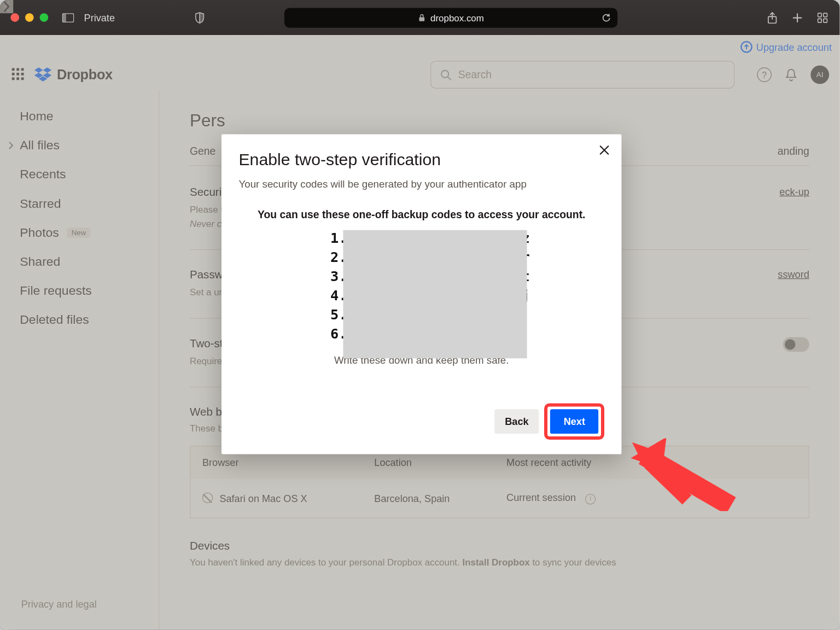 The image size is (840, 630). Describe the element at coordinates (44, 18) in the screenshot. I see `fullscreen-window-icon` at that location.